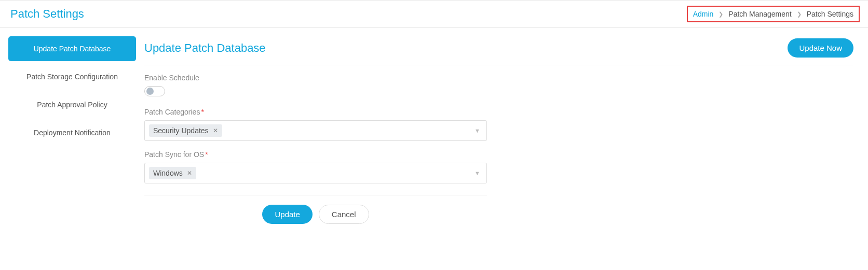 The height and width of the screenshot is (270, 868). I want to click on form-actions: Update Cancel, so click(316, 215).